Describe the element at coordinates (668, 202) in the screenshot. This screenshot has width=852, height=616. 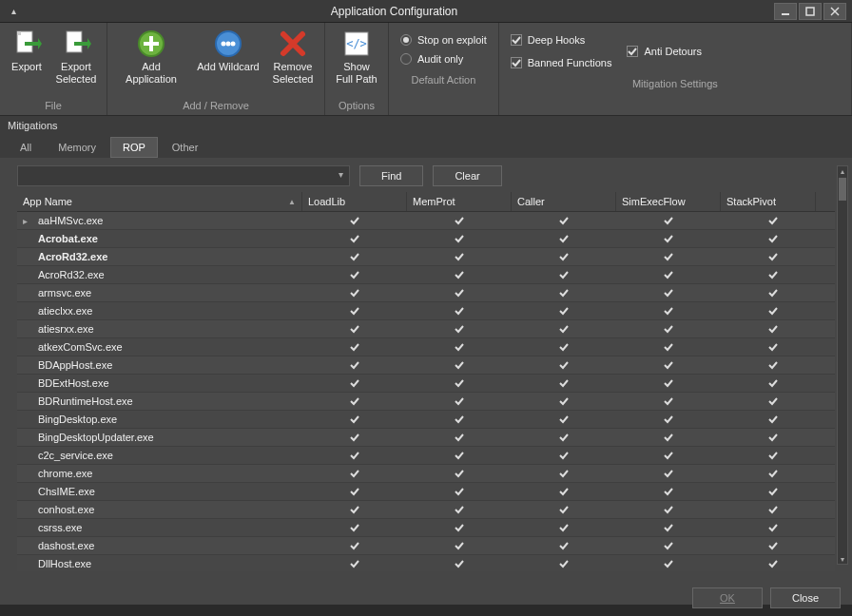
I see `col-header-simexecflow: SimExecFlow` at that location.